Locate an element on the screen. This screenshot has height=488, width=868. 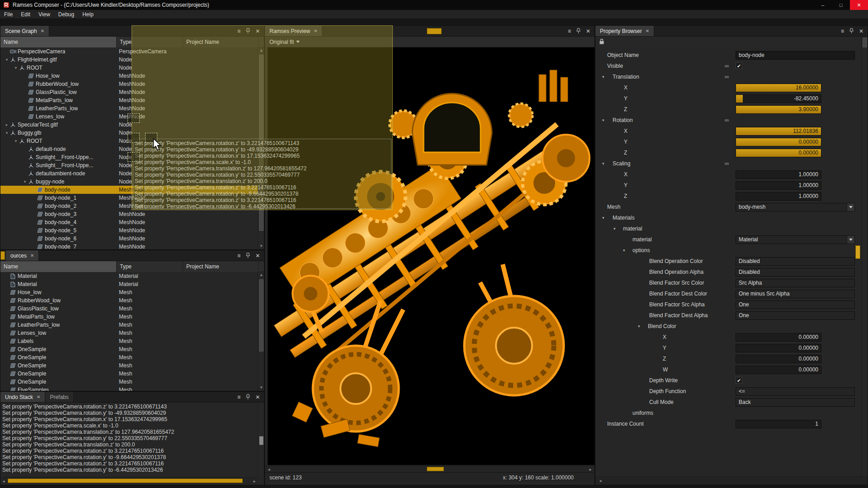
spin-box: 16.00000 is located at coordinates (778, 88).